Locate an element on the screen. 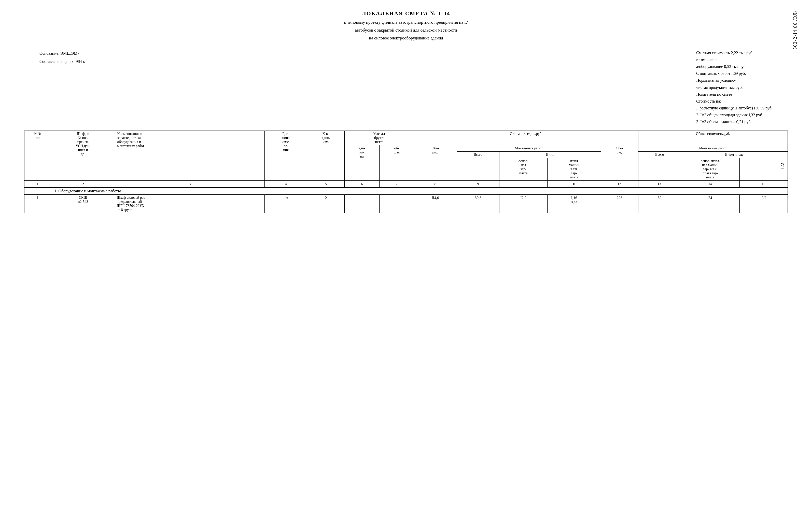 The width and height of the screenshot is (812, 511). th-name: Наименование ихарактеристикаоборудования… is located at coordinates (190, 156).